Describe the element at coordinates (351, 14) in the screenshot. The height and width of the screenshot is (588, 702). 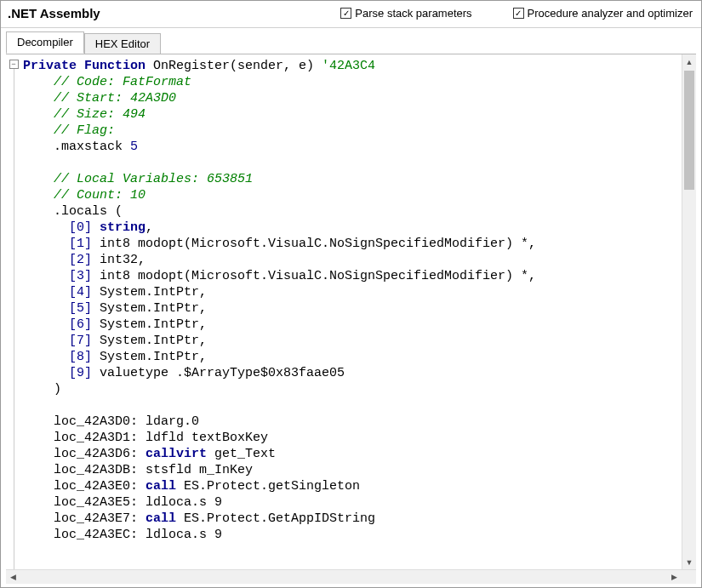
I see `toolbar: .NET Assembly ✓ Parse stack parameters ✓…` at that location.